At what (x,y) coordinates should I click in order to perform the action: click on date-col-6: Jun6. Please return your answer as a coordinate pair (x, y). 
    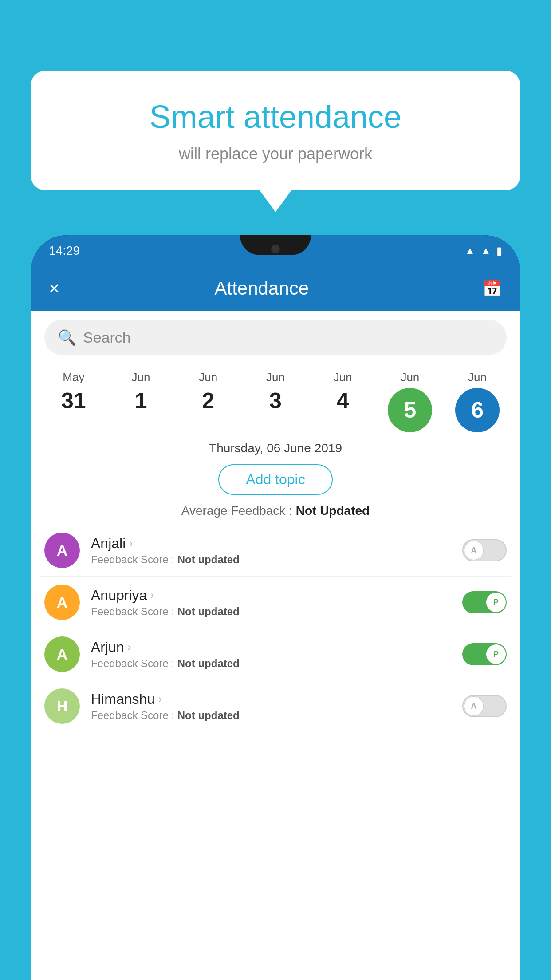
    Looking at the image, I should click on (477, 401).